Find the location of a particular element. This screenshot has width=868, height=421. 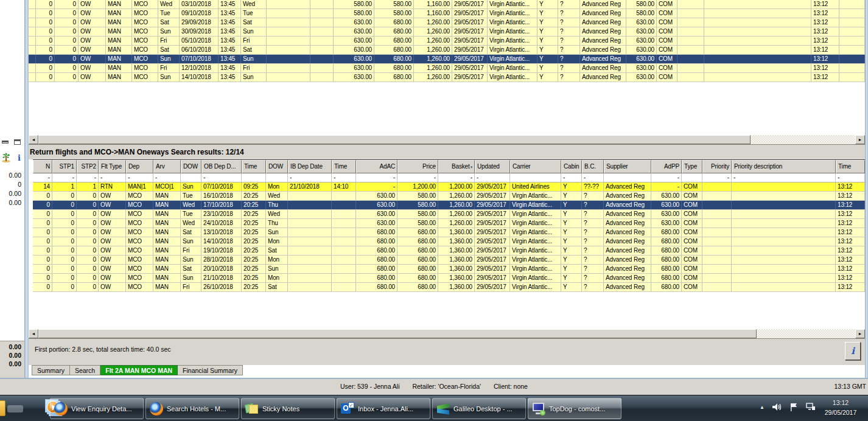

table-cell: 14 is located at coordinates (43, 187).